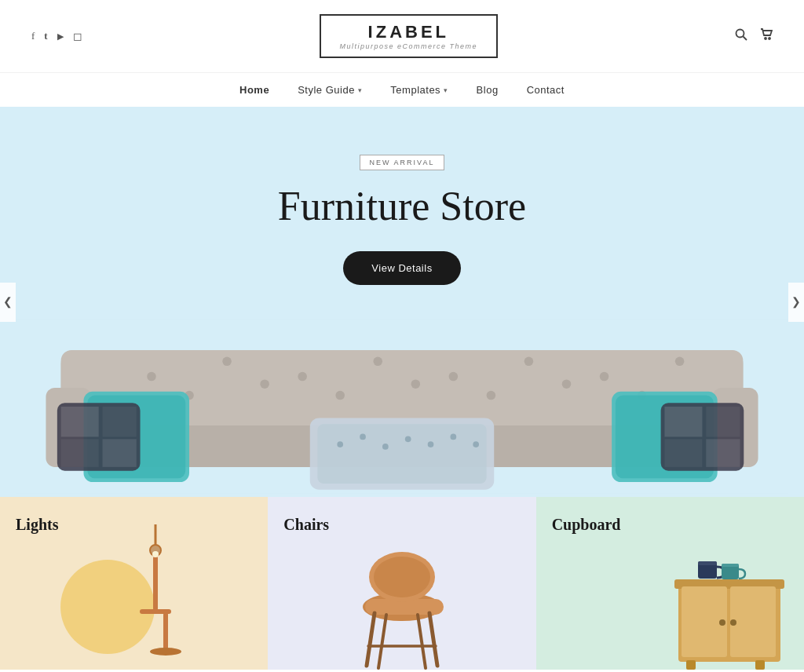  I want to click on category-chairs: Chairs, so click(402, 583).